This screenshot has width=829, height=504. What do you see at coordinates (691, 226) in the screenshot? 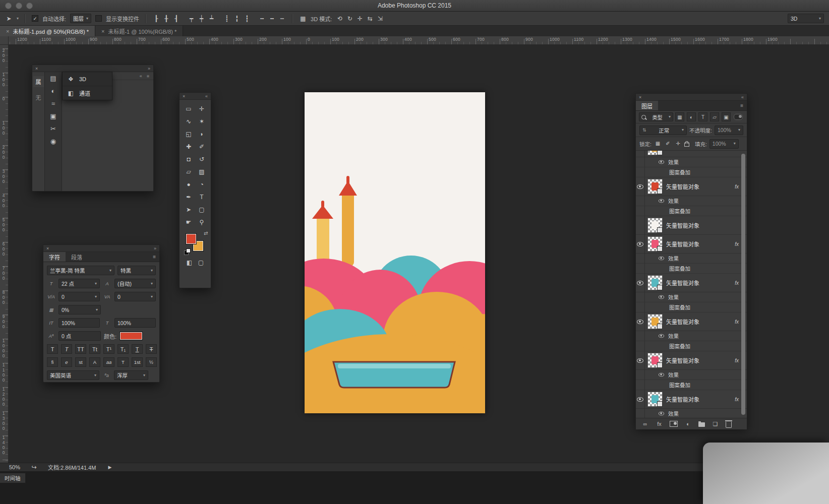
I see `layer-row: 矢量智能对象` at bounding box center [691, 226].